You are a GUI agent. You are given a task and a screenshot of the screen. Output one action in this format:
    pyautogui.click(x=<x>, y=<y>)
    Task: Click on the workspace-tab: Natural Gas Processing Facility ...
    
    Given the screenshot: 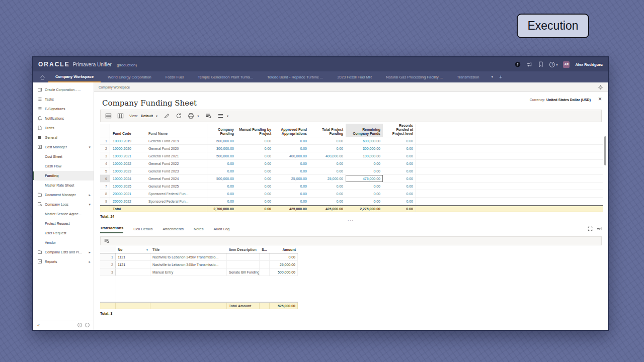 What is the action you would take?
    pyautogui.click(x=415, y=77)
    